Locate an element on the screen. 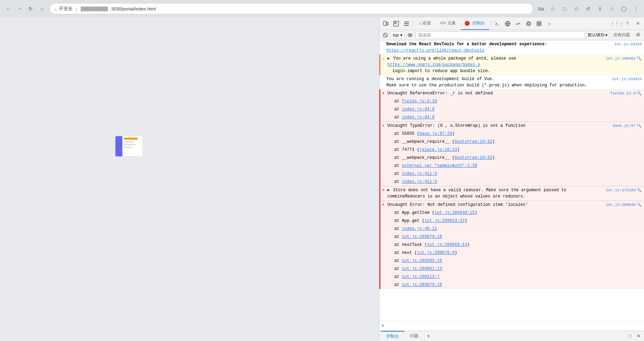  back-button: ← is located at coordinates (8, 9).